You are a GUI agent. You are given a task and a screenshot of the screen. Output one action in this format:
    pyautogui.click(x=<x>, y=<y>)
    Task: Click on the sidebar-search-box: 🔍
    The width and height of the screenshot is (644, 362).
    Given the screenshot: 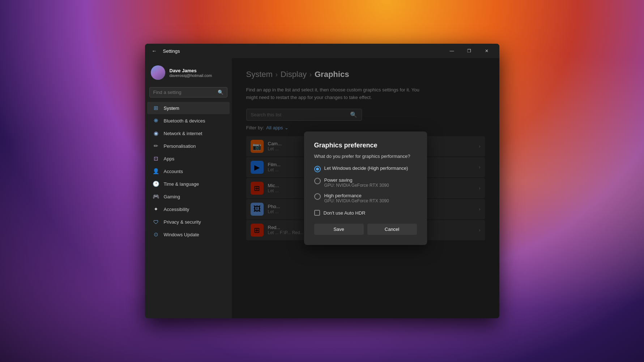 What is the action you would take?
    pyautogui.click(x=188, y=92)
    